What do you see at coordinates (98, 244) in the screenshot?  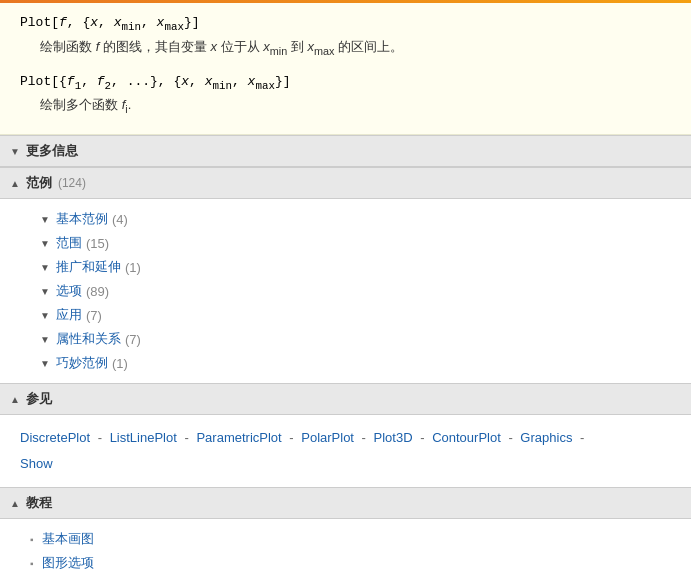 I see `item-count: (15)` at bounding box center [98, 244].